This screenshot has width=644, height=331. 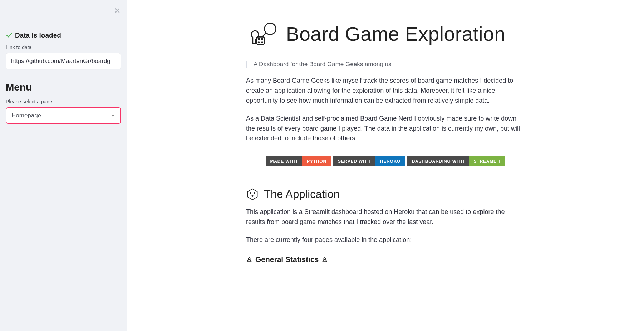 What do you see at coordinates (385, 129) in the screenshot?
I see `intro-paragraph-2: As a Data Scientist and self-proclaimed …` at bounding box center [385, 129].